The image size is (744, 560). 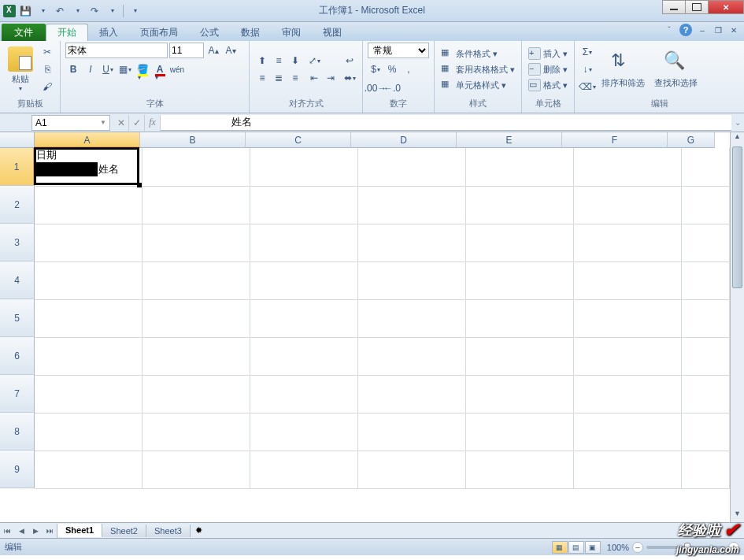 I want to click on column-header-b: B, so click(x=193, y=140).